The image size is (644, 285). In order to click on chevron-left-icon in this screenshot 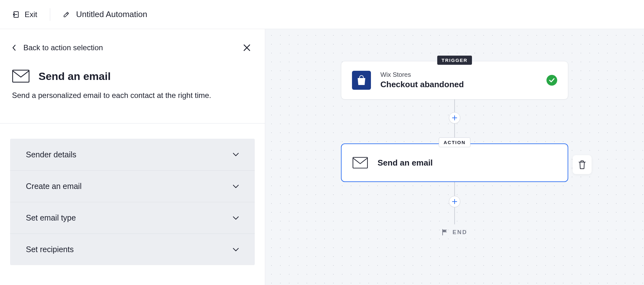, I will do `click(14, 48)`.